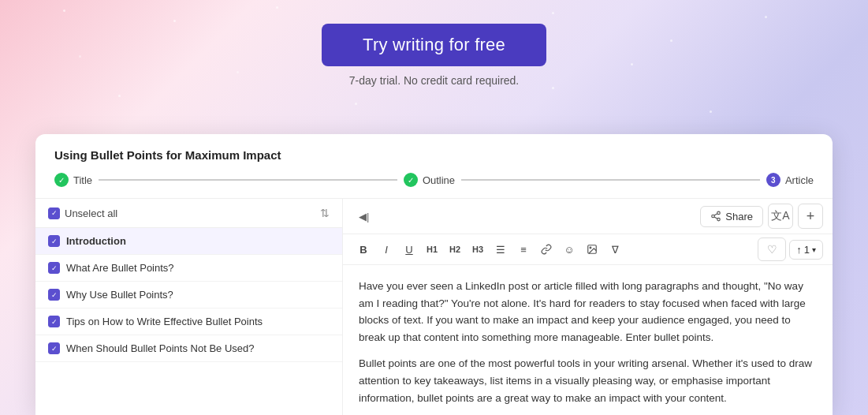 The width and height of the screenshot is (868, 415). Describe the element at coordinates (814, 249) in the screenshot. I see `chevron-down-icon: ▾` at that location.